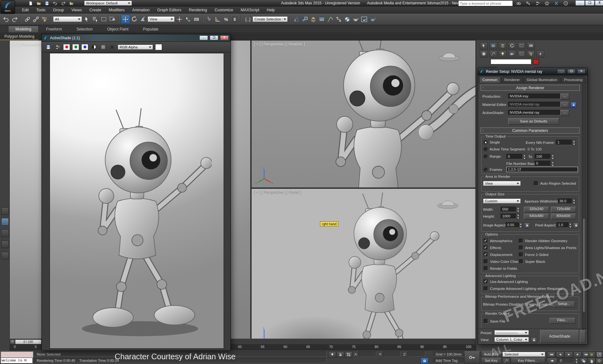  I want to click on rendered-frame-window-icon, so click(364, 19).